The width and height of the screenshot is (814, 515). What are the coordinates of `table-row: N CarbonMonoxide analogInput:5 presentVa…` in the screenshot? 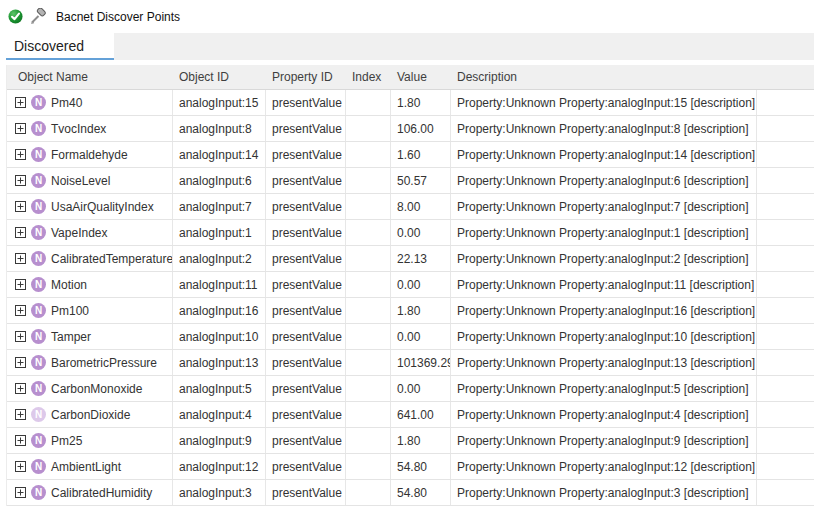 It's located at (410, 389).